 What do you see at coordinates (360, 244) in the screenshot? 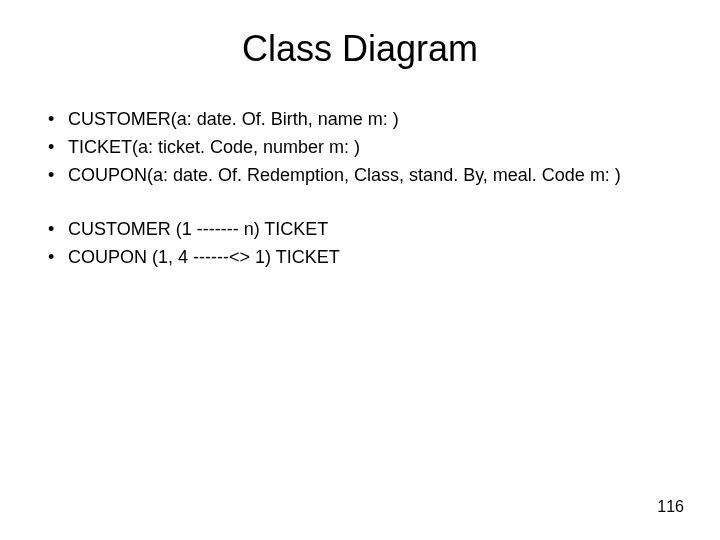
I see `bullet-list-relations: CUSTOMER (1 ------- n) TICKET COUPON (1,…` at bounding box center [360, 244].